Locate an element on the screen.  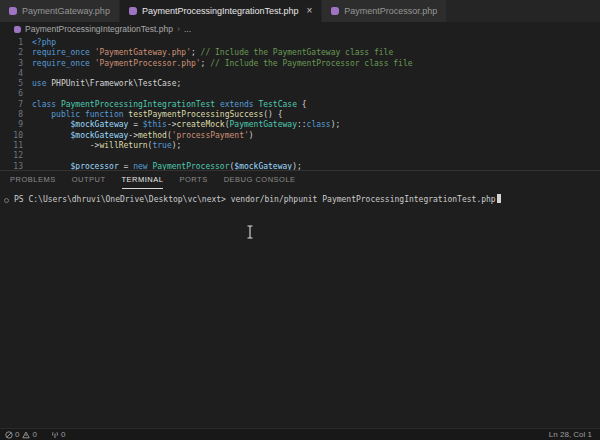
warning-count: 0 is located at coordinates (34, 434).